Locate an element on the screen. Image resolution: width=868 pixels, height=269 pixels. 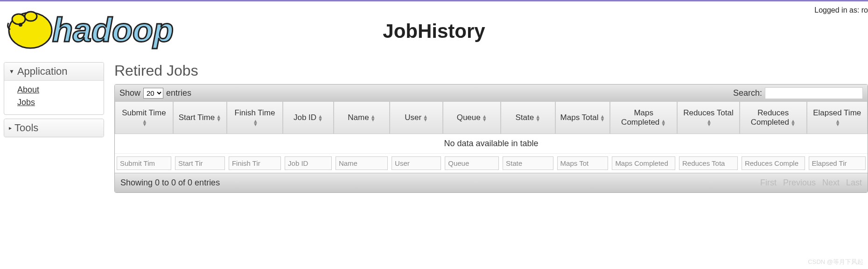
column-header: Name▲▼ is located at coordinates (362, 118).